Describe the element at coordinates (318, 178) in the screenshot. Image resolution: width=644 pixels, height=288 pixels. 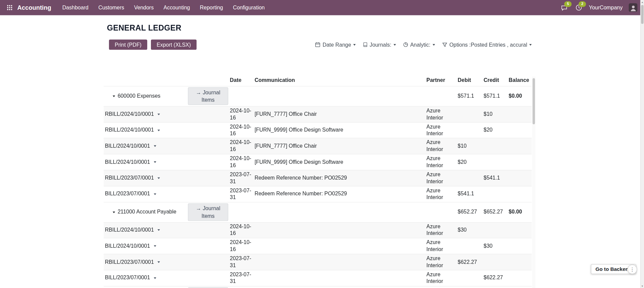
I see `journal-entry-row: RBILL/2023/07/00012023-07-31Redeem Refer…` at that location.